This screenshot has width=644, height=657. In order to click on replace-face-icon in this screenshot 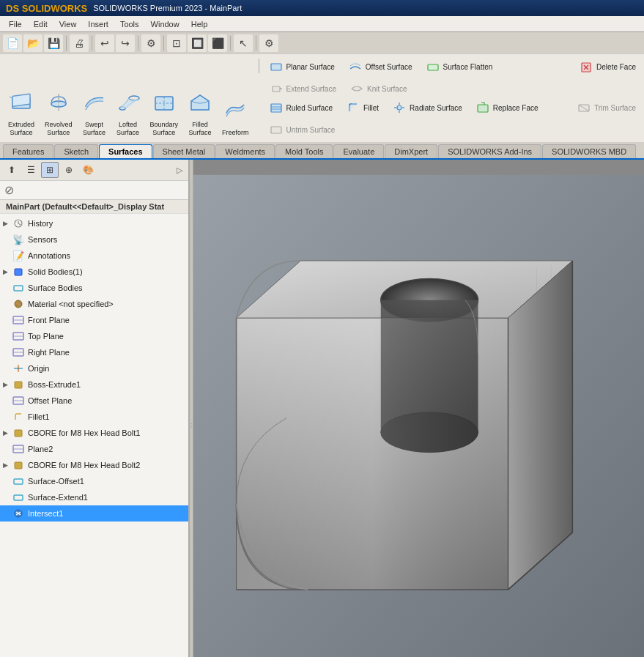, I will do `click(483, 108)`.